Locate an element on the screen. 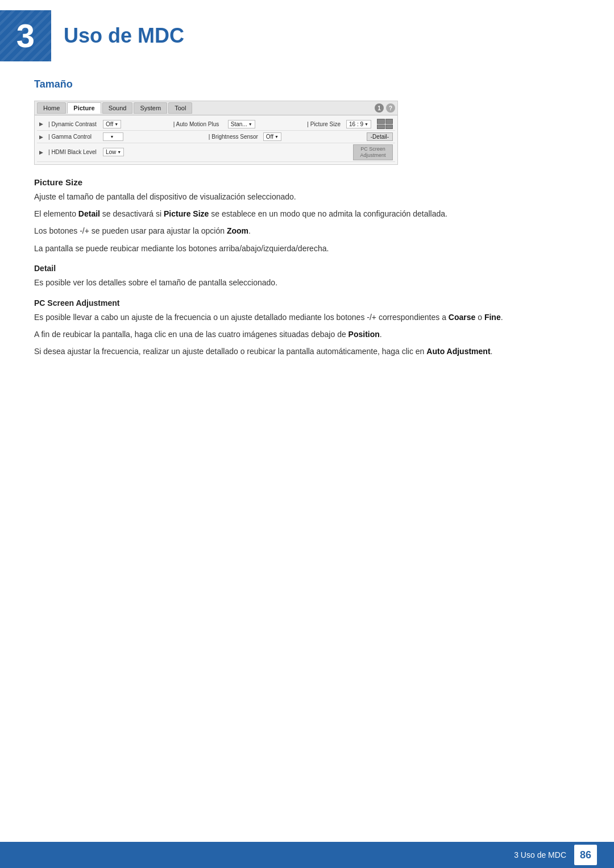 The image size is (614, 868). ui-mockup: Home Picture Sound System Tool 1 ? ▶ | D… is located at coordinates (216, 133).